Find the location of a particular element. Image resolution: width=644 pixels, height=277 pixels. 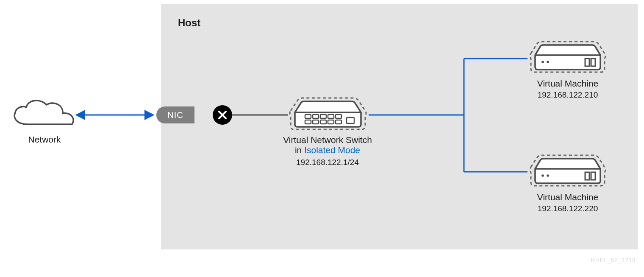

switch-labels: Virtual Network Switch in Isolated Mode … is located at coordinates (328, 151).